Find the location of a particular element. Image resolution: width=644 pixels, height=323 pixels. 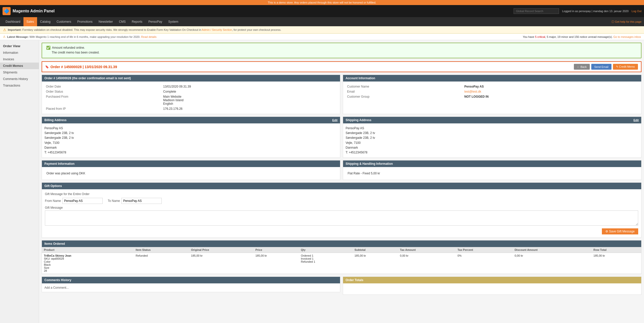

qty-cell: Ordered 1 Invoiced 1 Refunded 1 is located at coordinates (326, 263).